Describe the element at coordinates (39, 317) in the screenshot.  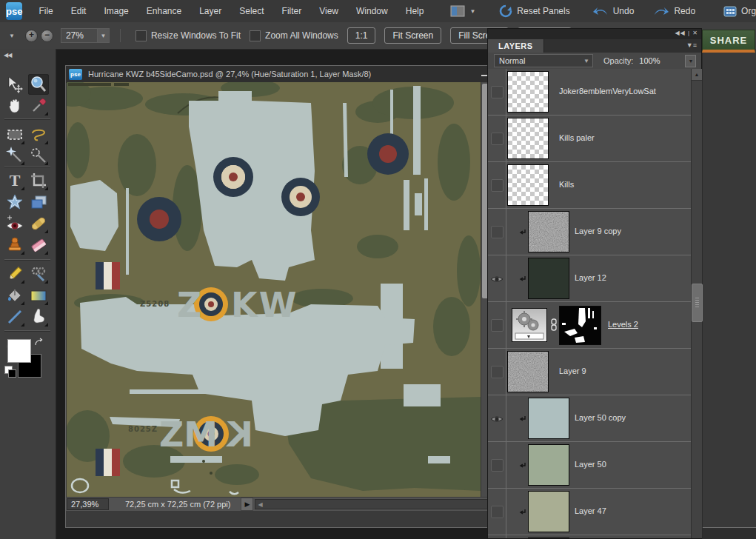
I see `smudge-tool` at that location.